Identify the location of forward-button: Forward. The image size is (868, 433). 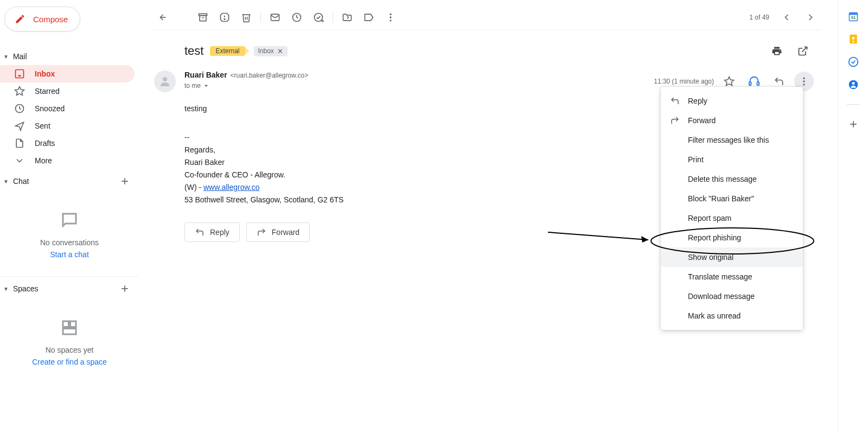
(278, 232).